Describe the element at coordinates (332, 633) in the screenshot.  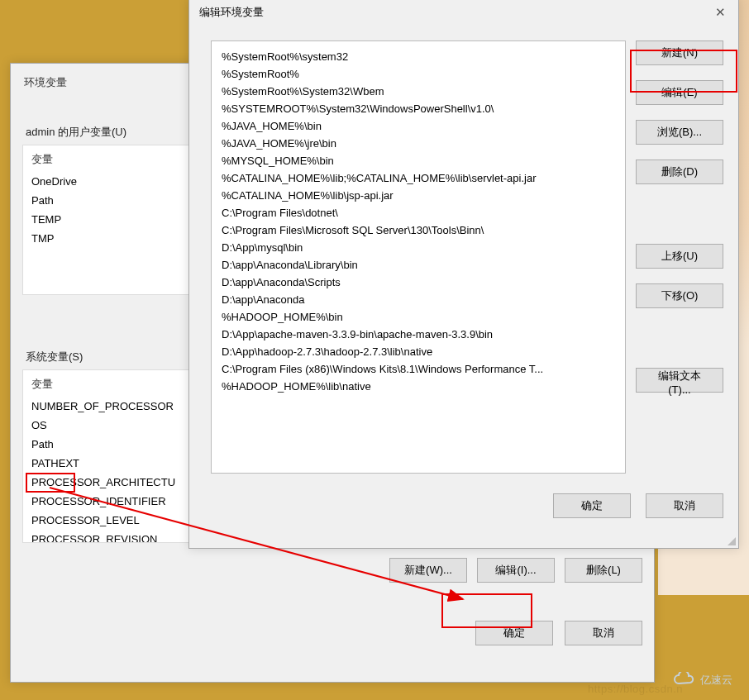
I see `env-dialog-footer: 确定 取消` at that location.